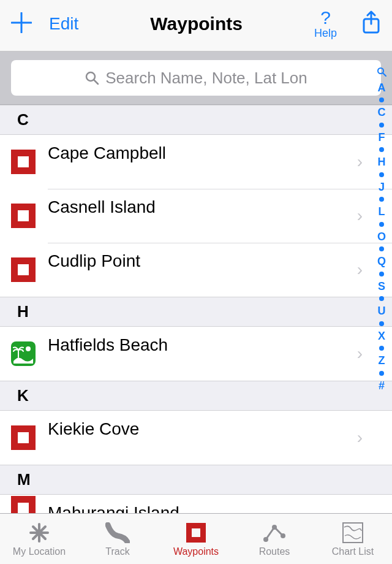 This screenshot has height=564, width=392. I want to click on add-button, so click(21, 24).